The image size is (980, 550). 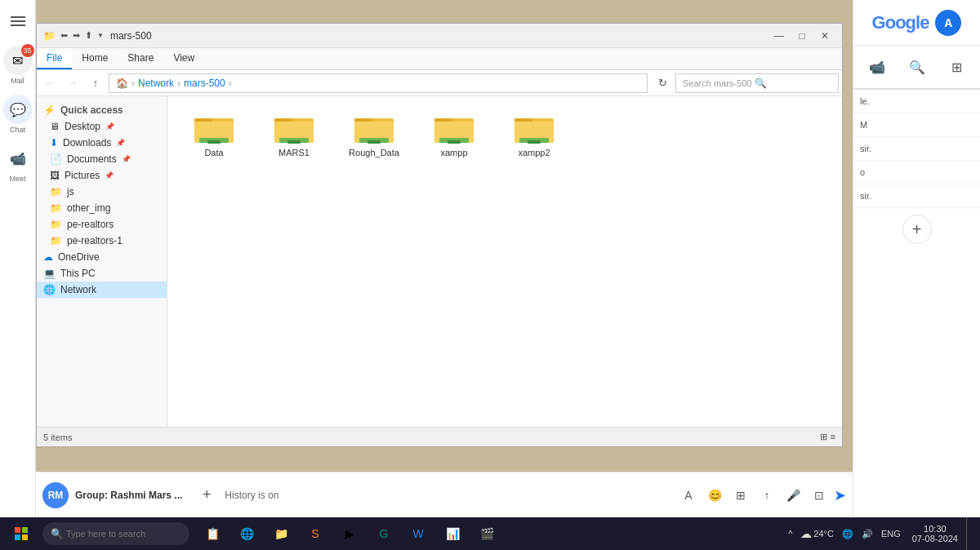 What do you see at coordinates (140, 59) in the screenshot?
I see `fe-tab-share: Share` at bounding box center [140, 59].